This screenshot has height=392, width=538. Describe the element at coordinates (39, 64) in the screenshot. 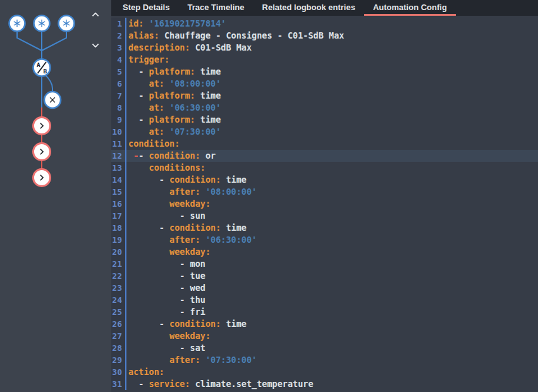

I see `svg-text: A` at that location.